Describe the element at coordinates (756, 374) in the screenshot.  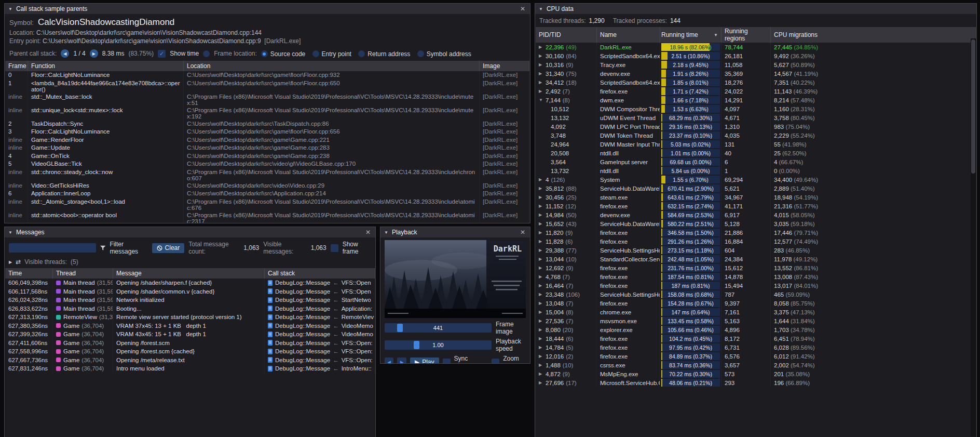
I see `cpu-row: ▶ 4,872 (9) MsMpEng.exe 70.22 ms (0.30%)…` at that location.